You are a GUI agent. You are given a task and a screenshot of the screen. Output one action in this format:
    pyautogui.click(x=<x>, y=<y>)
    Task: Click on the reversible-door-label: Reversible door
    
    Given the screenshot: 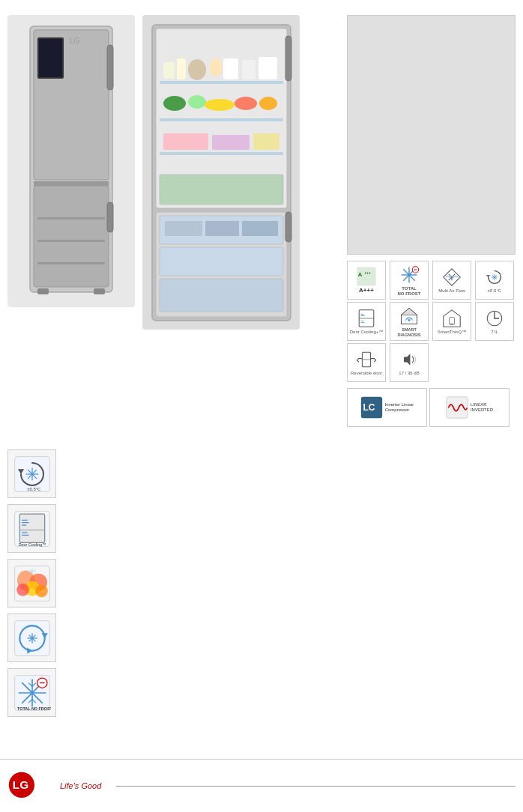 What is the action you would take?
    pyautogui.click(x=366, y=373)
    